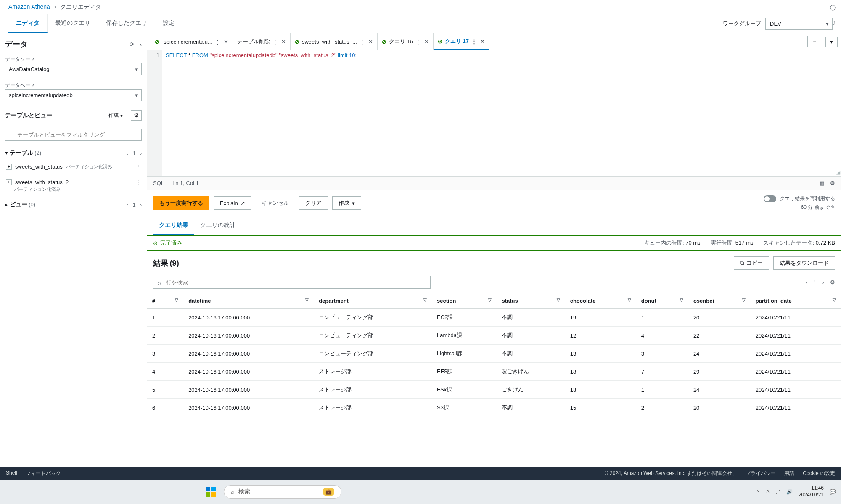  I want to click on tab-recent: 最近のクエリ, so click(73, 24).